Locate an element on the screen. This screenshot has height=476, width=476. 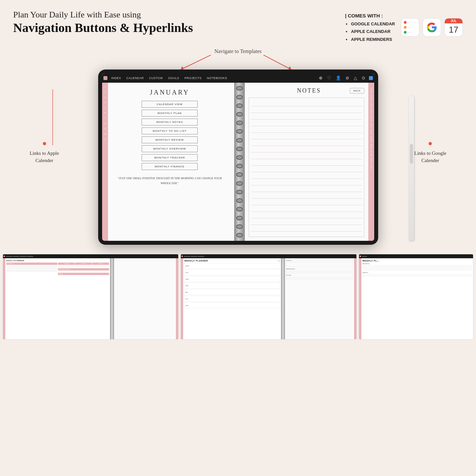
btn-monthly-tracker: MONTHLY TRACKER is located at coordinates (170, 157).